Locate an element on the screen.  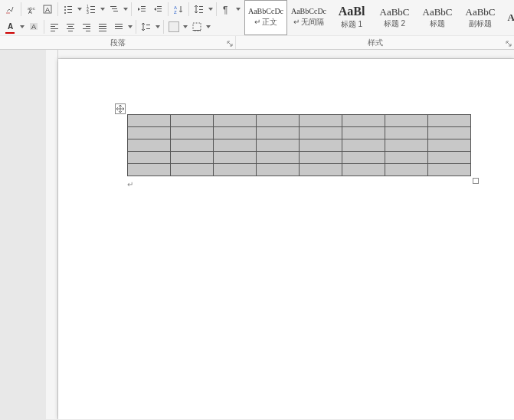
svg-text: A is located at coordinates (11, 26).